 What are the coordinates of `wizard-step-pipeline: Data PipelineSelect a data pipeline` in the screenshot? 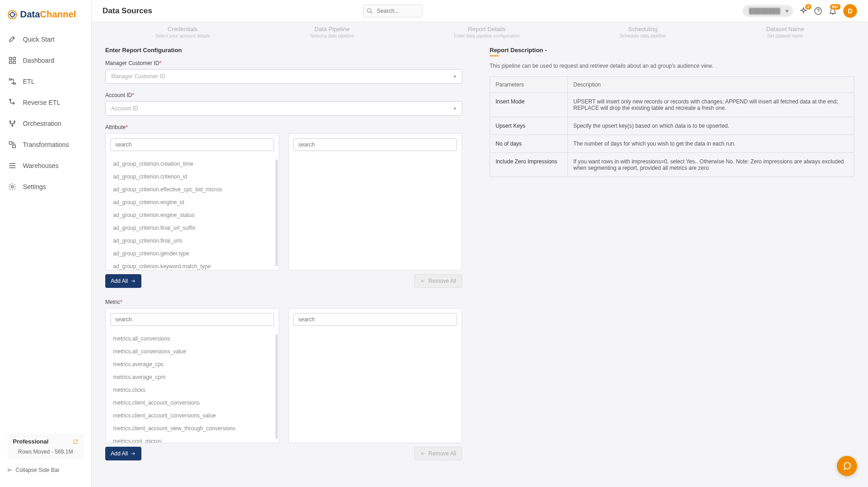 It's located at (332, 32).